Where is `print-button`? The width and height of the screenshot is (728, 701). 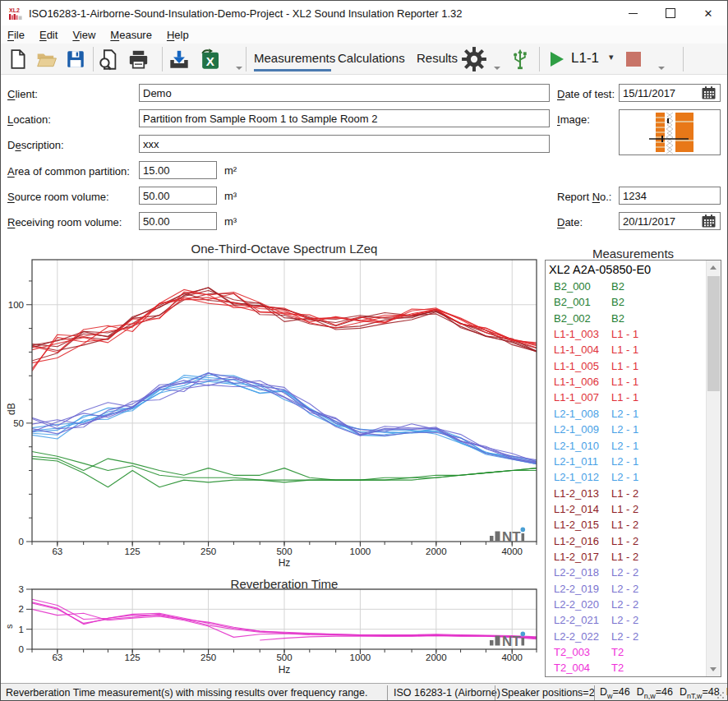 print-button is located at coordinates (138, 59).